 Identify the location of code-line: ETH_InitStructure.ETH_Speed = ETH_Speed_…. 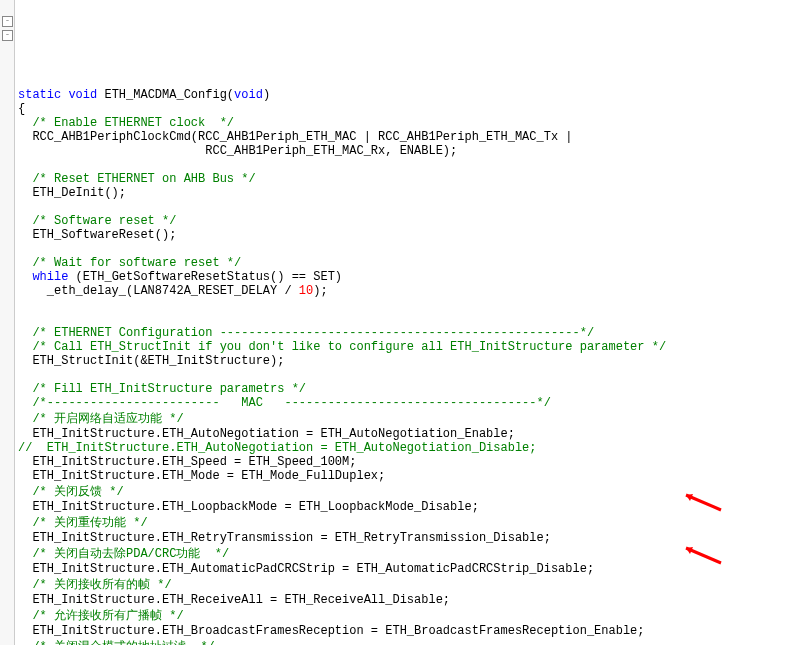
(187, 462).